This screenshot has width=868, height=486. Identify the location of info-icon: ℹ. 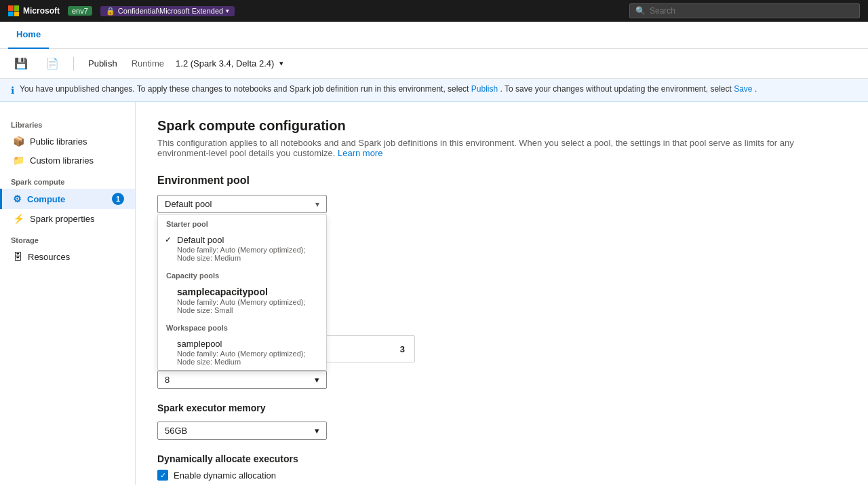
(12, 90).